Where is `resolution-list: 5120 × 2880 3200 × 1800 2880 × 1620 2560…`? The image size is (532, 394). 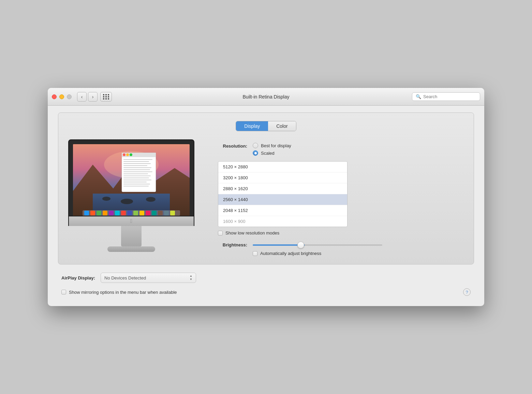
resolution-list: 5120 × 2880 3200 × 1800 2880 × 1620 2560… is located at coordinates (283, 194).